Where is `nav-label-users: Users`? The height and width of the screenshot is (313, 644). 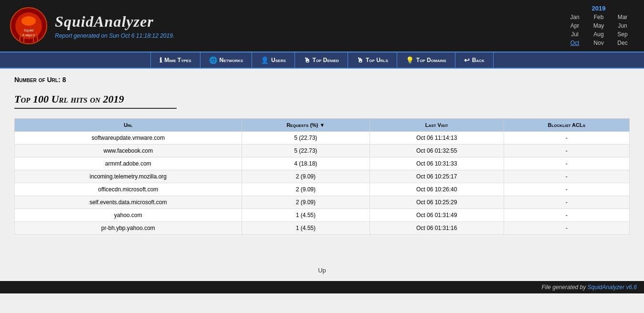
nav-label-users: Users is located at coordinates (278, 60).